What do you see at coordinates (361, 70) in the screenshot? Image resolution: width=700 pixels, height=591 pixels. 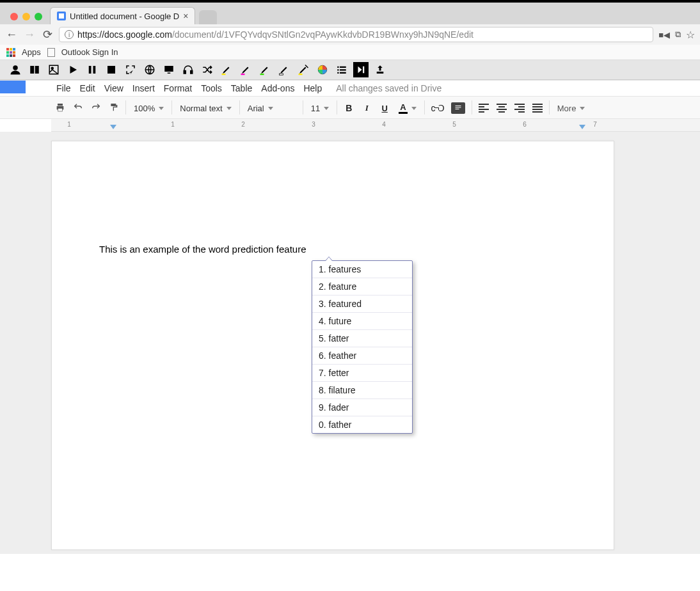 I see `skip-next-icon` at bounding box center [361, 70].